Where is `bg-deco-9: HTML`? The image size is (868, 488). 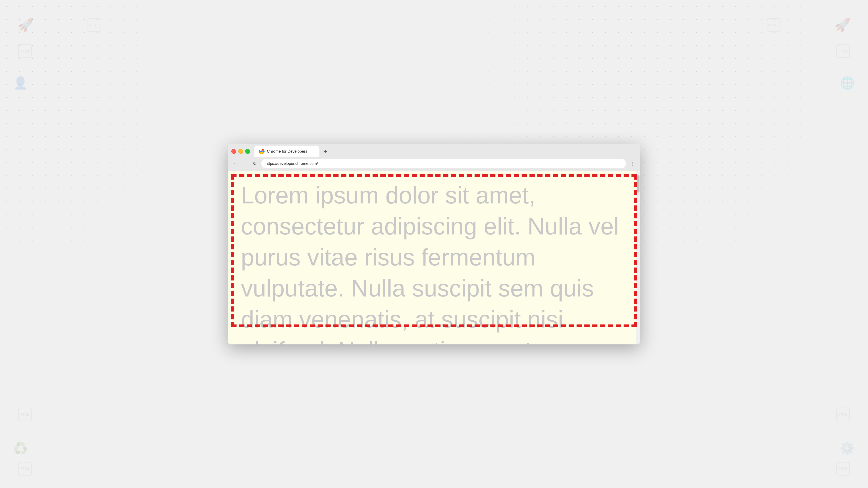 bg-deco-9: HTML is located at coordinates (25, 415).